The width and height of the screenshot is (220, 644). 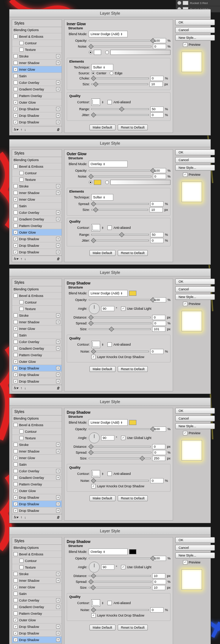 I want to click on style-item: Color Overlay+, so click(x=37, y=471).